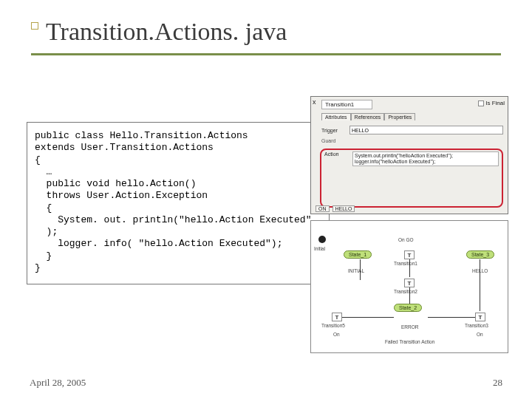  Describe the element at coordinates (480, 317) in the screenshot. I see `t-box-3: T` at that location.